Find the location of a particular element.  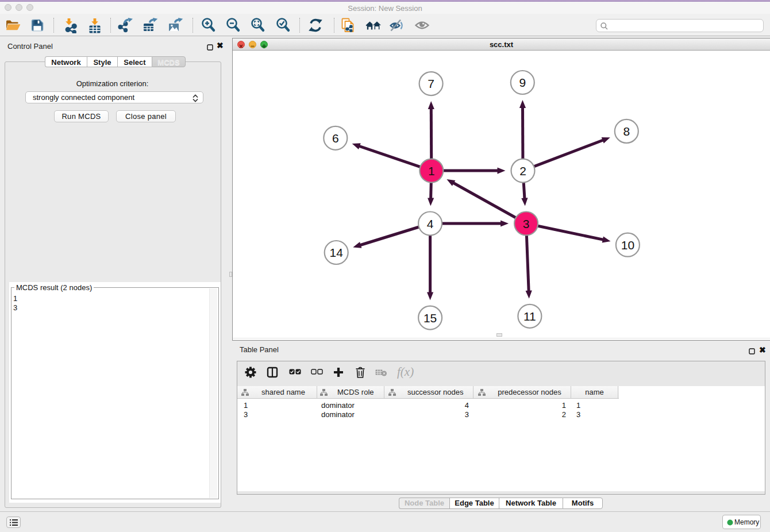

svg-text: 2 is located at coordinates (523, 171).